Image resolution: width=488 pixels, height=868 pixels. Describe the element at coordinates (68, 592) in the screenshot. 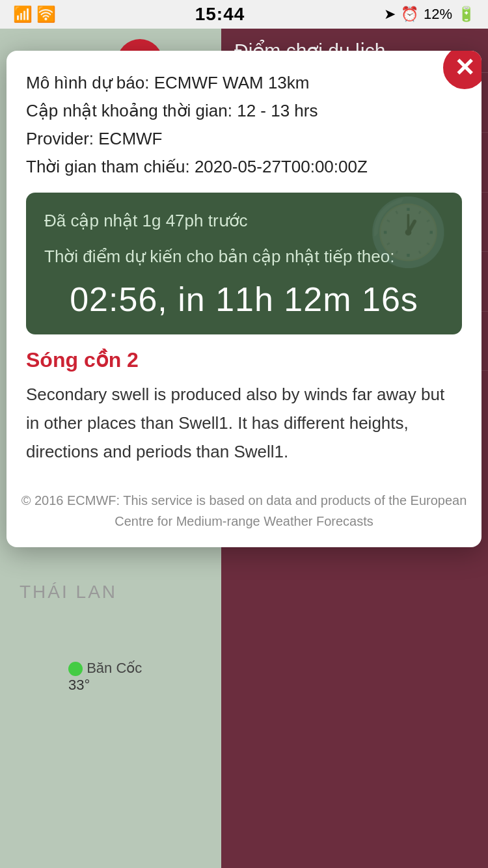

I see `thai-lan-label: THÁI LAN` at that location.